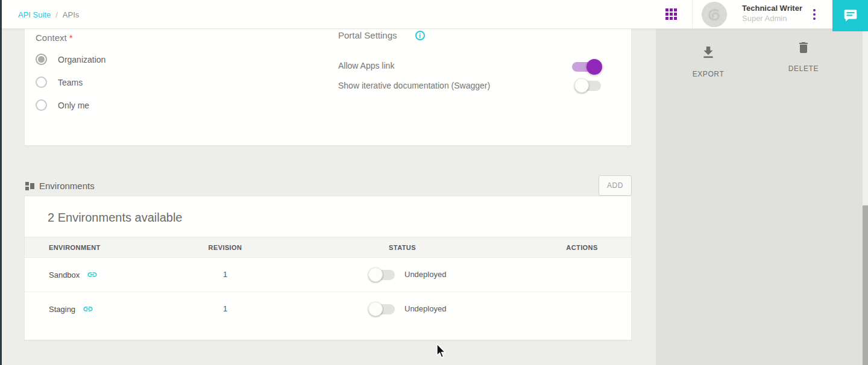 The height and width of the screenshot is (365, 868). Describe the element at coordinates (615, 186) in the screenshot. I see `add-environment-button: ADD` at that location.